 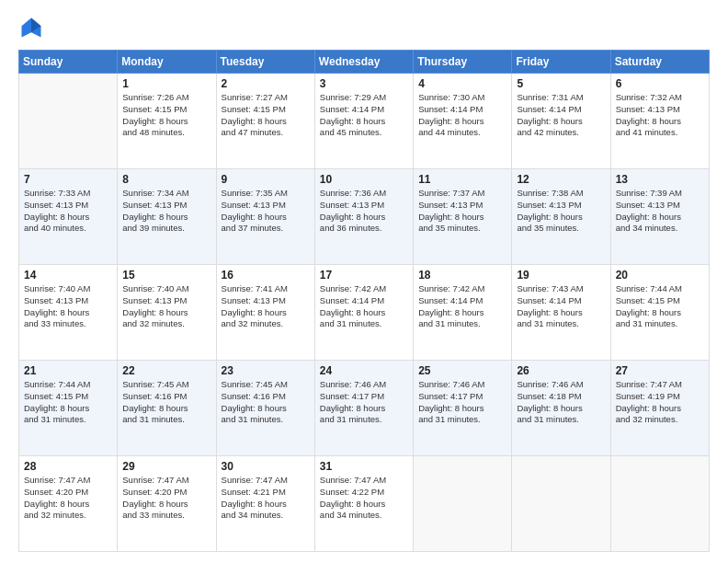 I want to click on day-number: 28, so click(x=68, y=466).